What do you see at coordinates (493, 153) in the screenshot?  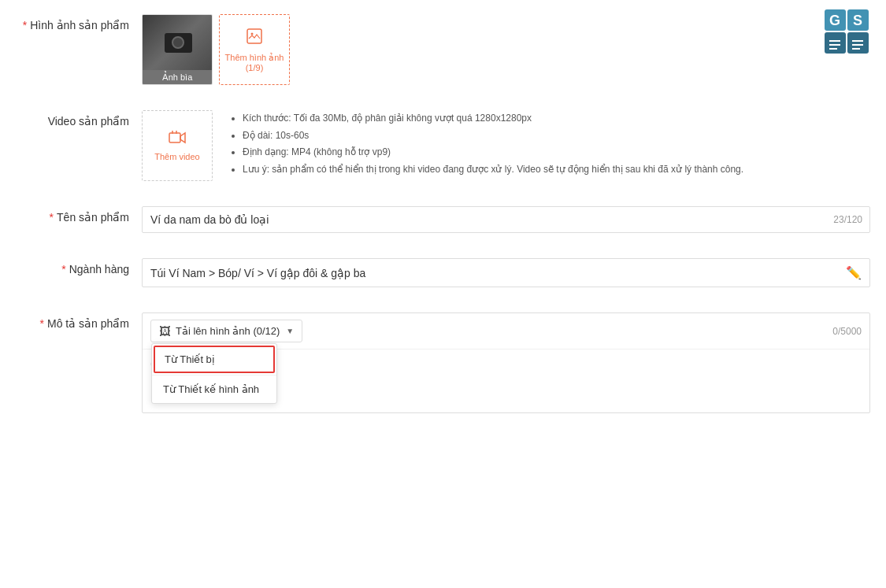 I see `video-rule-3: Định dạng: MP4 (không hỗ trợ vp9)` at bounding box center [493, 153].